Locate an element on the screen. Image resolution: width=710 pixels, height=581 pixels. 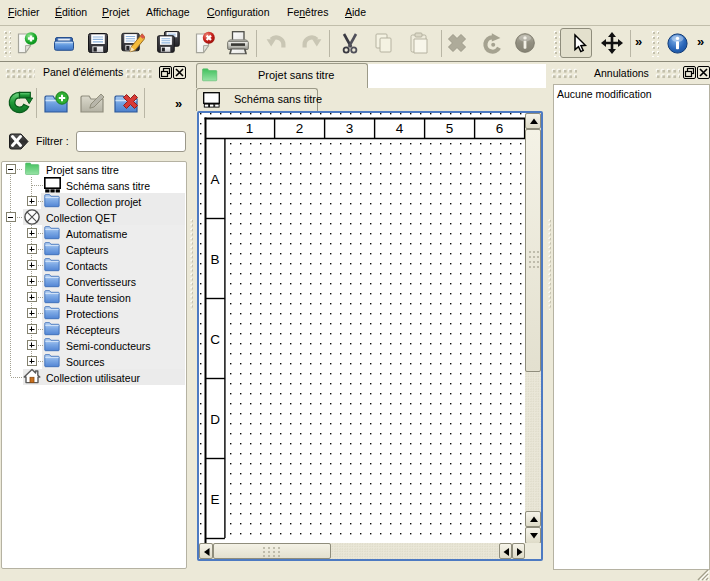
svg-text: Récepteurs is located at coordinates (93, 330).